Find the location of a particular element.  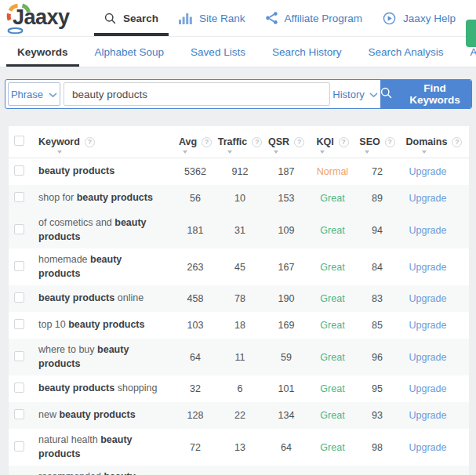

keyword-cell: top 10 beauty products is located at coordinates (106, 325).